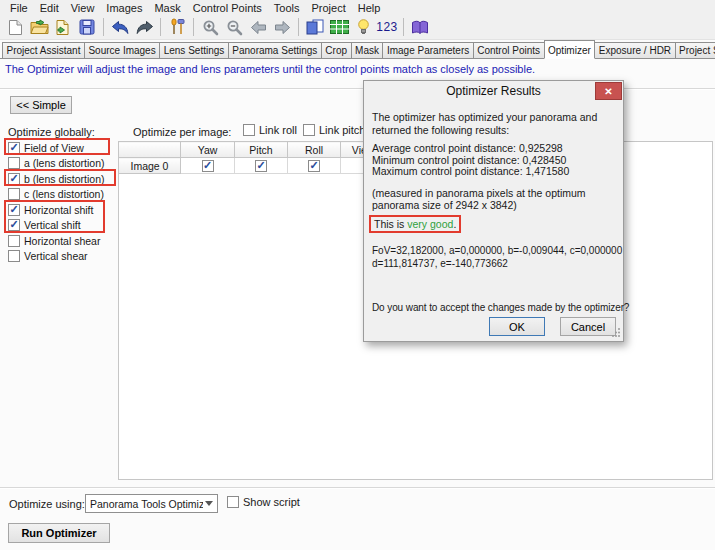  What do you see at coordinates (15, 27) in the screenshot?
I see `new-project-icon` at bounding box center [15, 27].